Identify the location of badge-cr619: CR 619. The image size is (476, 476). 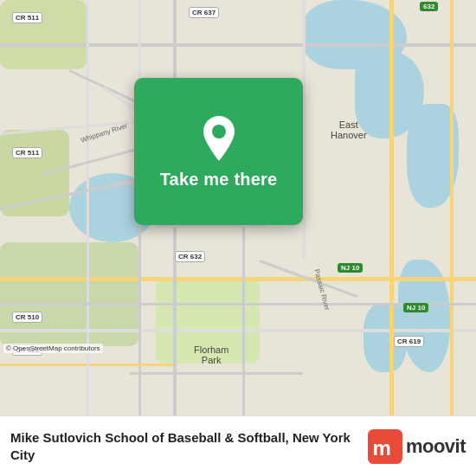
(408, 341).